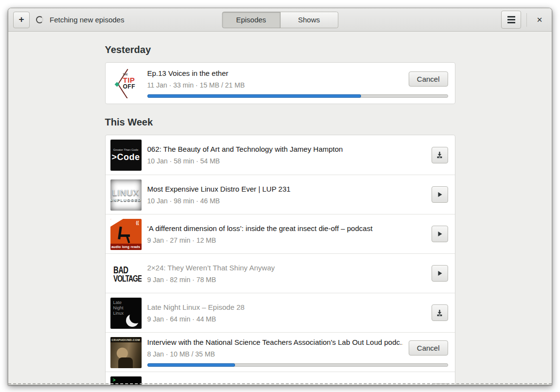 This screenshot has height=392, width=560. What do you see at coordinates (280, 74) in the screenshot?
I see `section: Yesterday THE TIP OFF Ep.13 Voices in th…` at bounding box center [280, 74].